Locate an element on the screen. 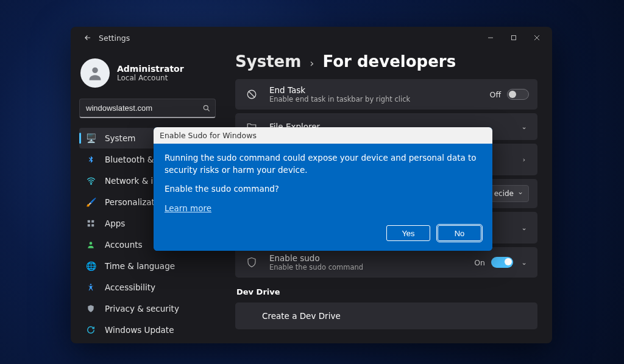 Image resolution: width=624 pixels, height=364 pixels. card-title: Enable sudo is located at coordinates (367, 258).